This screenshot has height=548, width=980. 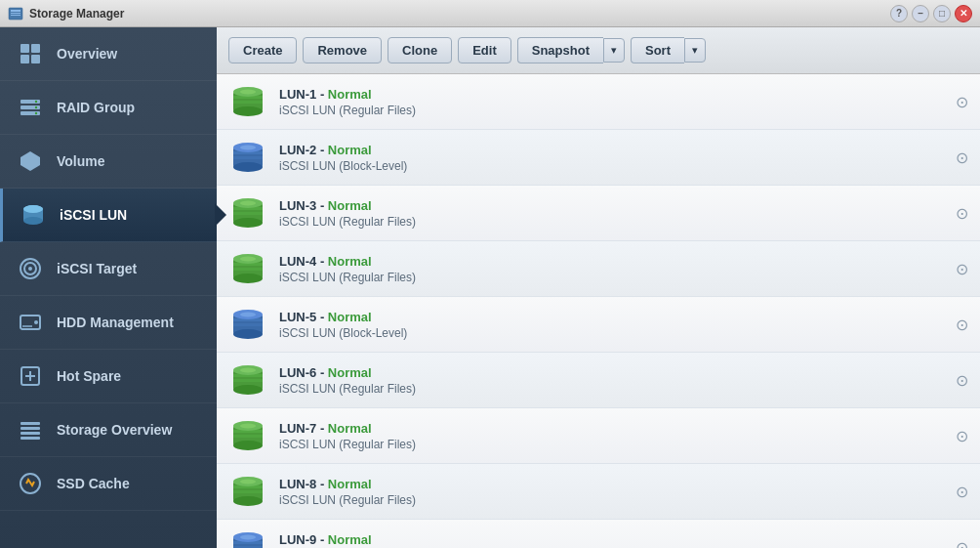 What do you see at coordinates (598, 381) in the screenshot?
I see `list-item: LUN-6 - Normal iSCSI LUN (Regular Files)…` at bounding box center [598, 381].